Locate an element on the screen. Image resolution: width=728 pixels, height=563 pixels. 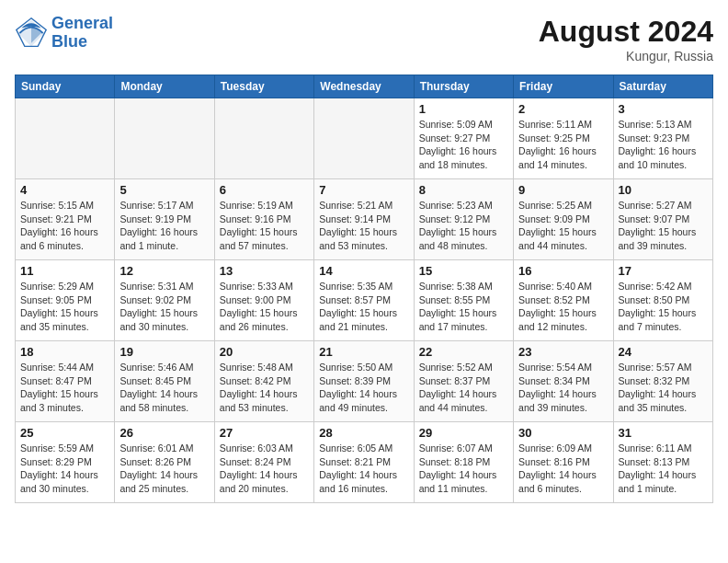
day-info: Sunrise: 5:21 AM Sunset: 9:14 PM Dayligh… is located at coordinates (364, 226).